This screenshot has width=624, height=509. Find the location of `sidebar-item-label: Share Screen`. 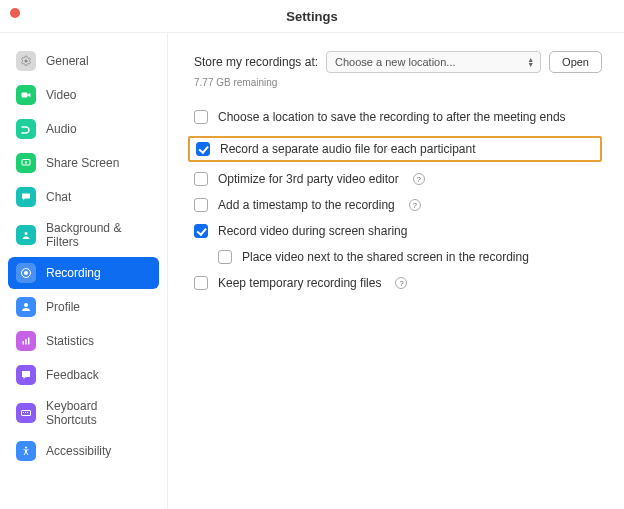

sidebar-item-label: Share Screen is located at coordinates (82, 163).